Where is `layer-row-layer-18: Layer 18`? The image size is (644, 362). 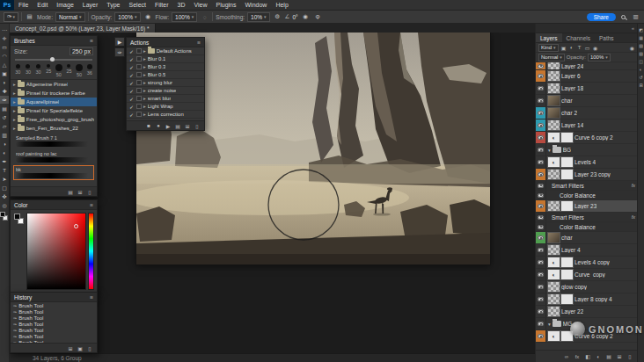
layer-row-layer-18: Layer 18 is located at coordinates (586, 89).